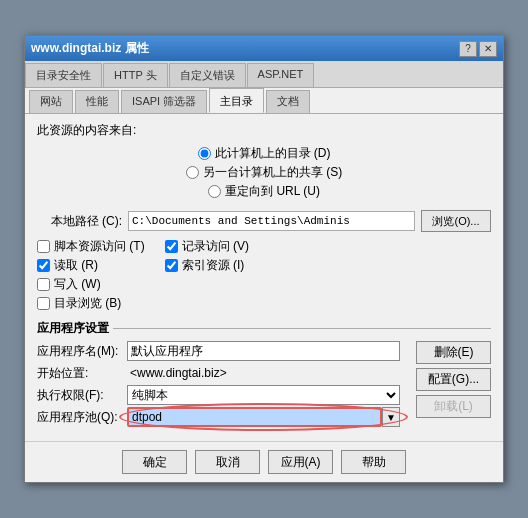 This screenshot has width=528, height=518. I want to click on cb-log-access-input, so click(172, 246).